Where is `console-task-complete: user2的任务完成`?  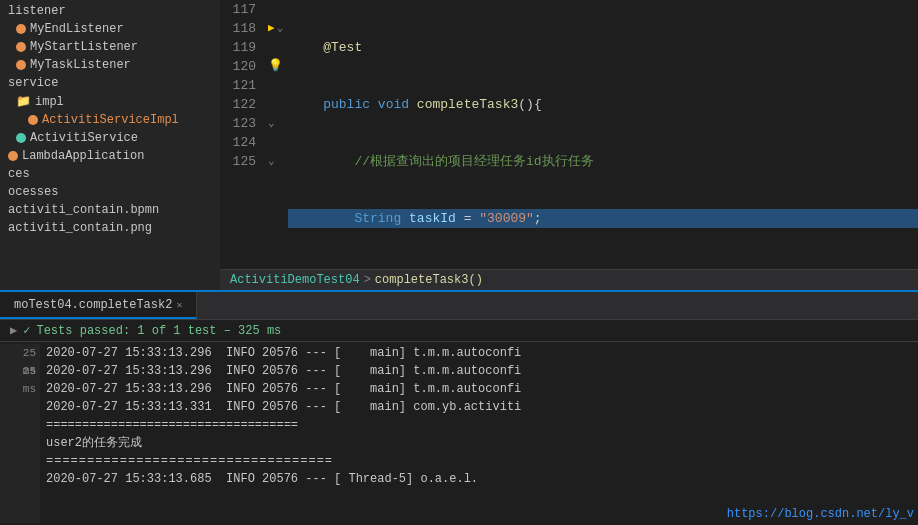 console-task-complete: user2的任务完成 is located at coordinates (482, 443).